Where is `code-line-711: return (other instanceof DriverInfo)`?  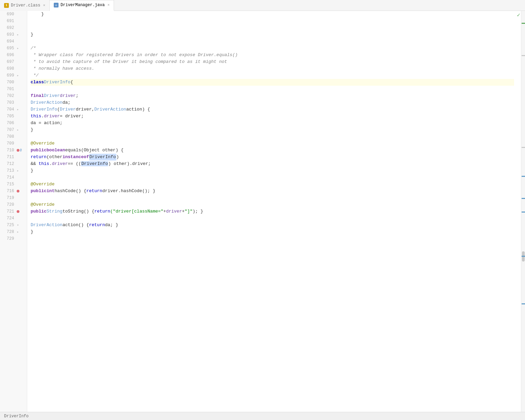
code-line-711: return (other instanceof DriverInfo) is located at coordinates (272, 157).